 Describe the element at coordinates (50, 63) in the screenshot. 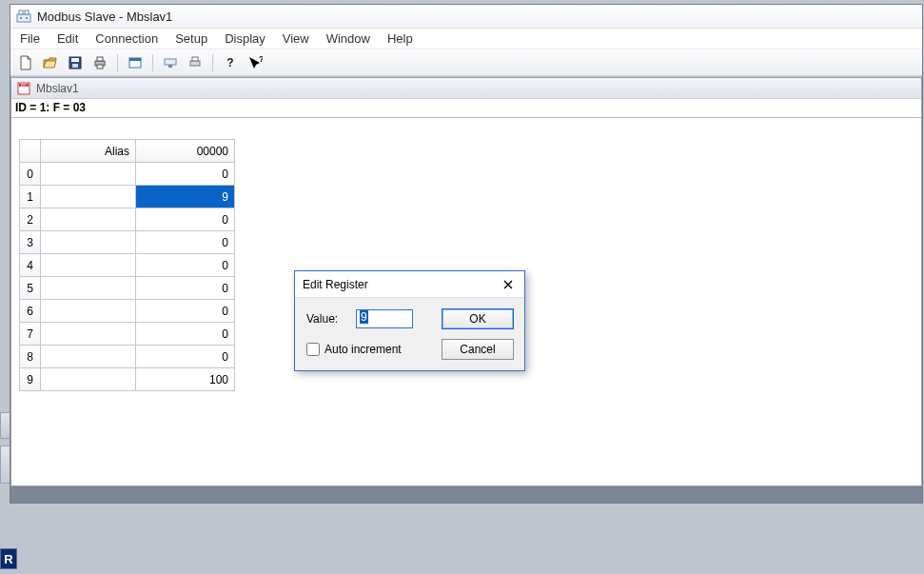

I see `open-button` at that location.